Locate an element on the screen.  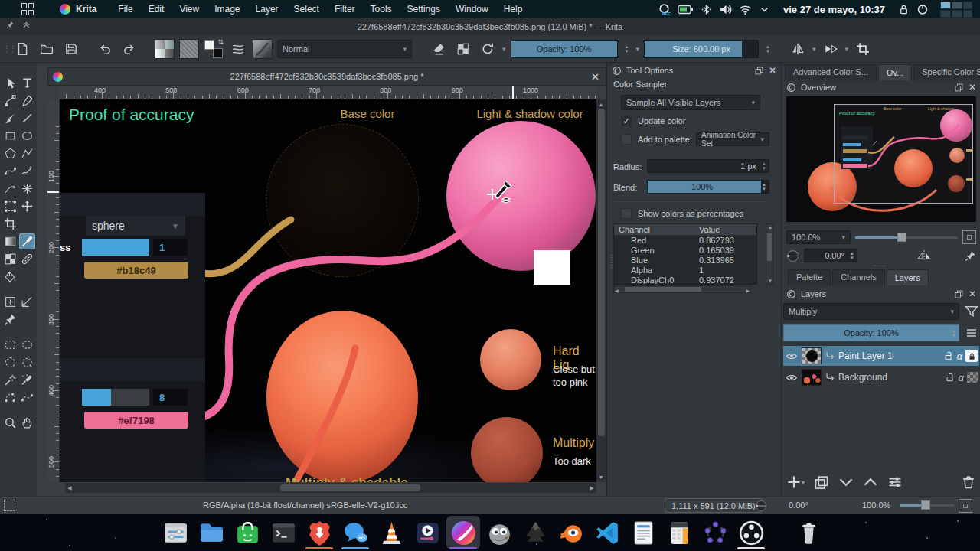
taskbar-app-video-editor is located at coordinates (427, 533).